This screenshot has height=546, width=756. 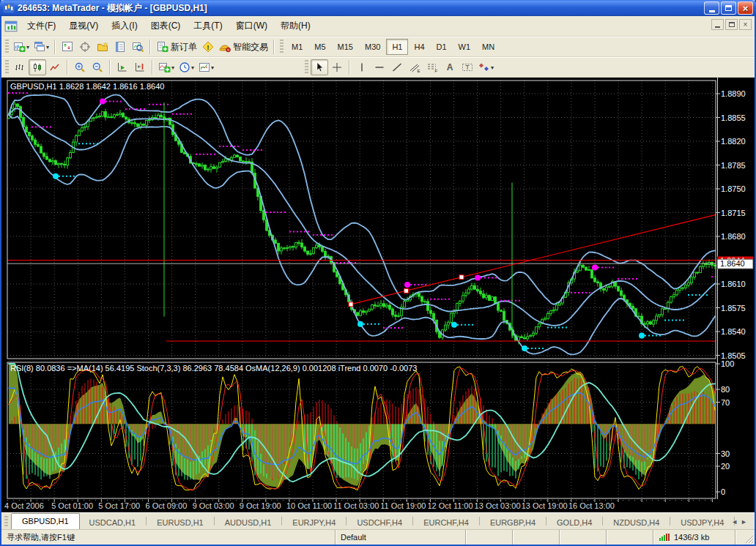 What do you see at coordinates (45, 521) in the screenshot?
I see `tab-gbpusd-h1: GBPUSD,H1` at bounding box center [45, 521].